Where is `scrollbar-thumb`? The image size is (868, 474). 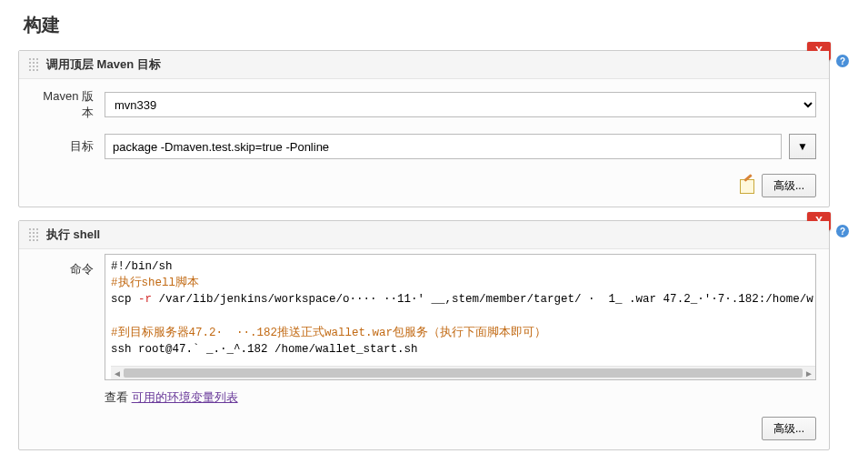
scrollbar-thumb is located at coordinates (464, 373).